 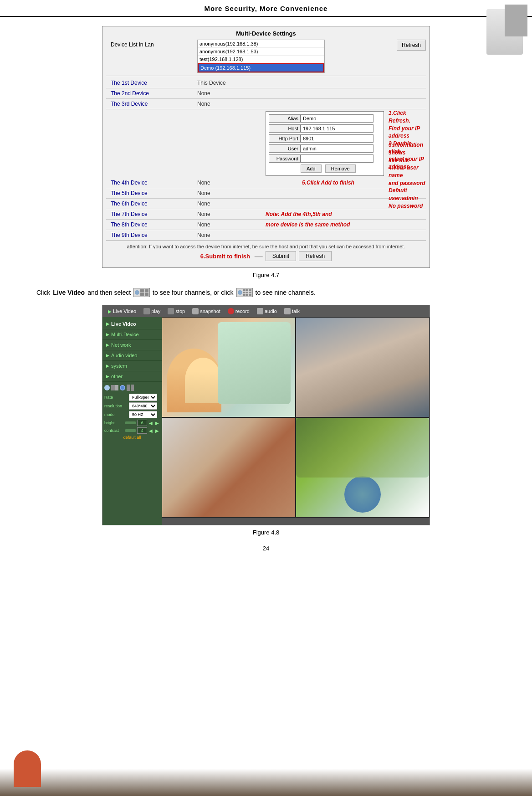 What do you see at coordinates (130, 423) in the screenshot?
I see `bright-slider` at bounding box center [130, 423].